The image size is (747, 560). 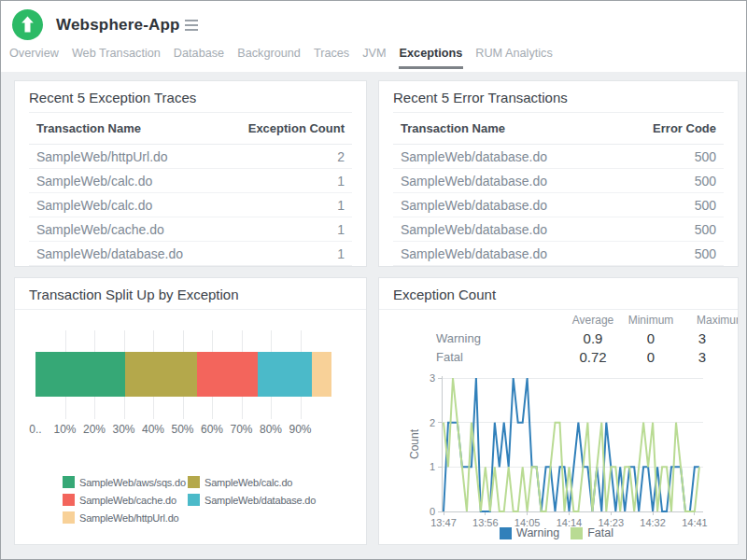 What do you see at coordinates (593, 320) in the screenshot?
I see `stats-column-header: Average` at bounding box center [593, 320].